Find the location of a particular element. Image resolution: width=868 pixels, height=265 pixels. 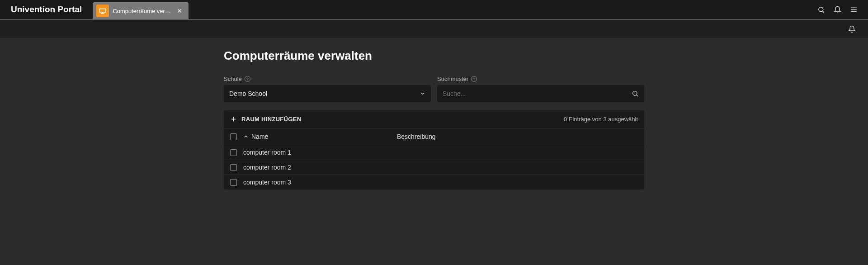

table-container: RAUM HINZUFÜGEN 0 Einträge von 3 ausgewä… is located at coordinates (434, 150).